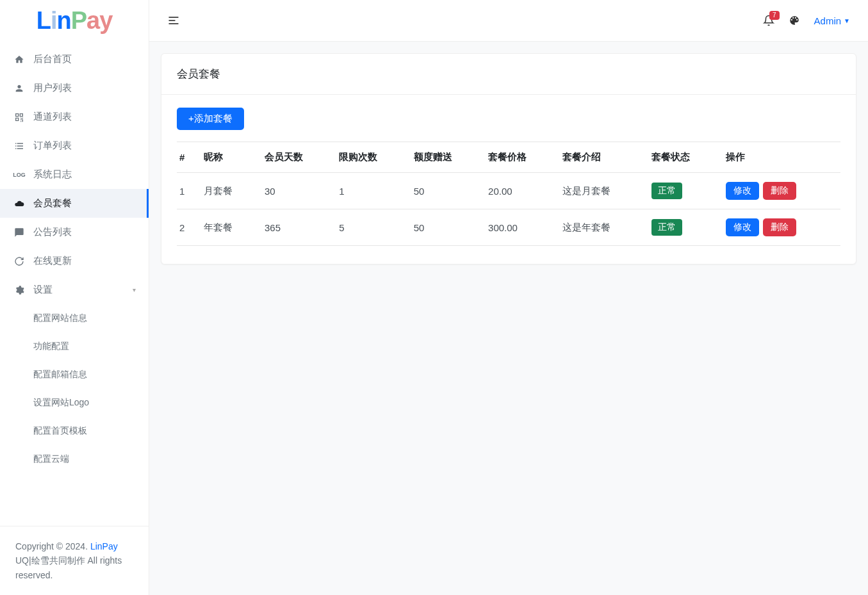  What do you see at coordinates (74, 459) in the screenshot?
I see `sidebar-sub-cloud: 配置云端` at bounding box center [74, 459].